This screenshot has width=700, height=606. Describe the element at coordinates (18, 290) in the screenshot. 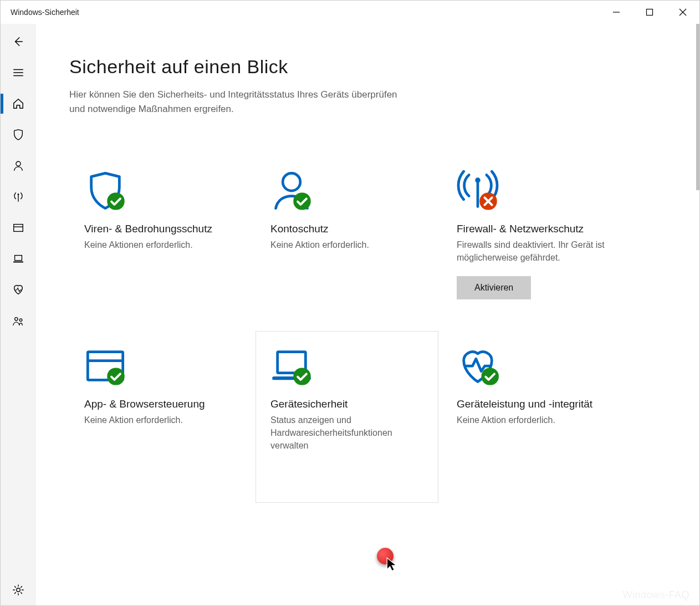

I see `nav-health` at that location.